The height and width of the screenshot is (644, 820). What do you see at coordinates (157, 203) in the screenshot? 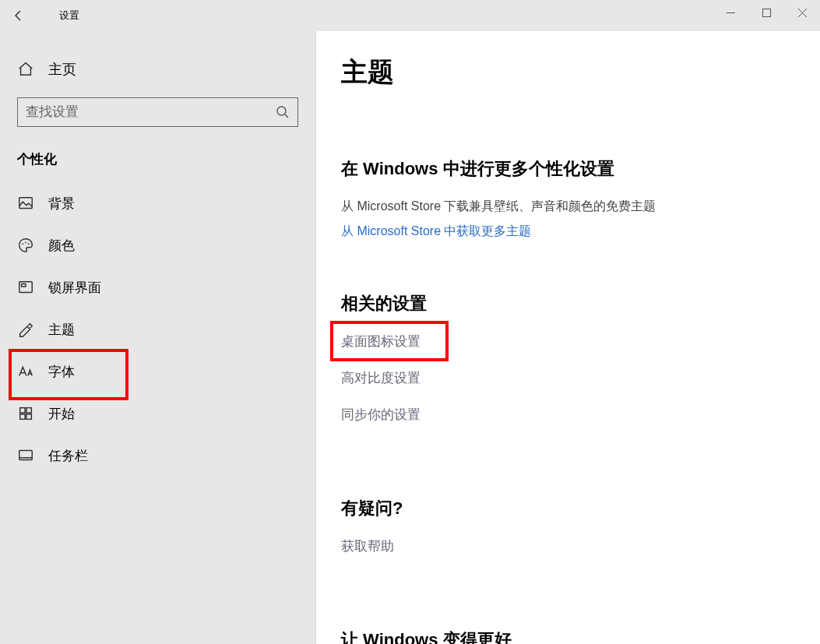
I see `sidebar-item-background: 背景` at bounding box center [157, 203].